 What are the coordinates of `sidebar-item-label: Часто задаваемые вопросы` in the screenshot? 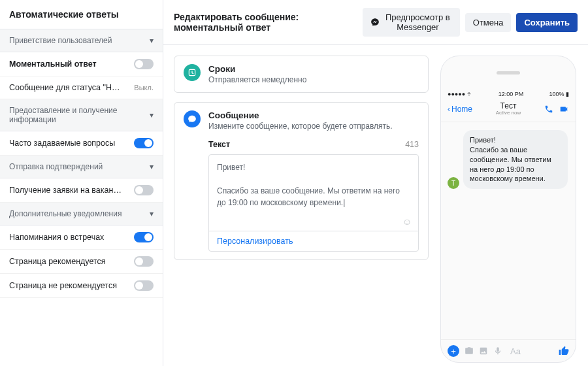 It's located at (62, 143).